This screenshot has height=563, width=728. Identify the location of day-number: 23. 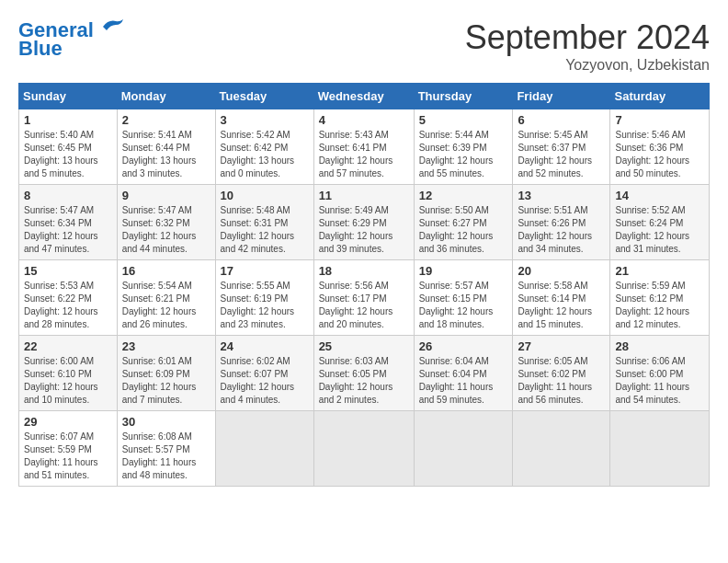
(166, 346).